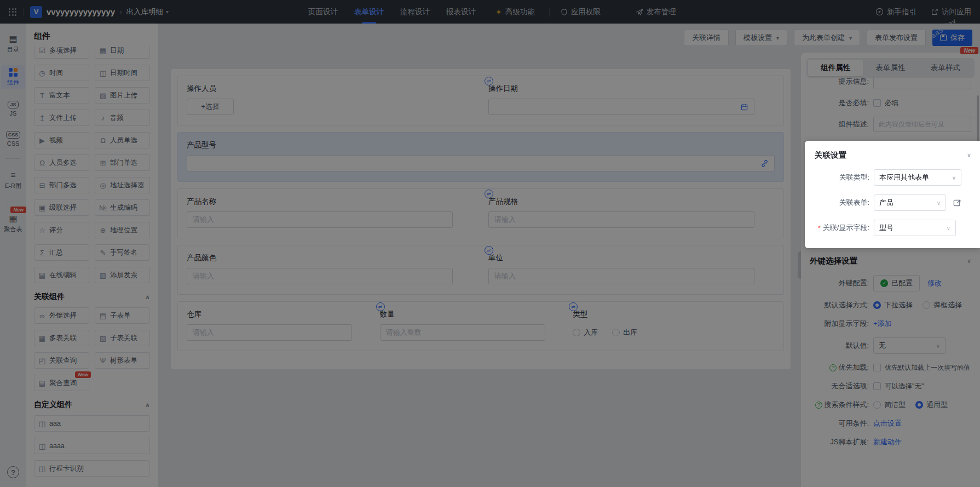 The image size is (980, 487). I want to click on open-form-icon, so click(957, 203).